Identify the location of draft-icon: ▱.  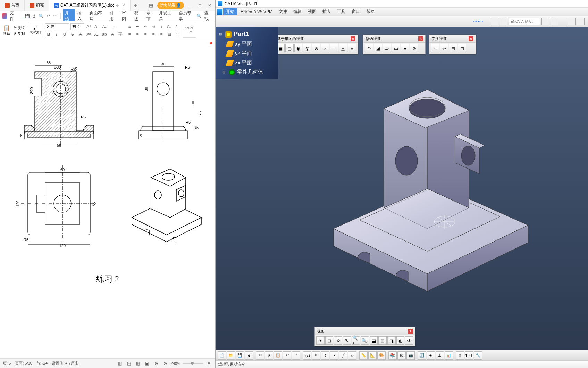
(387, 48).